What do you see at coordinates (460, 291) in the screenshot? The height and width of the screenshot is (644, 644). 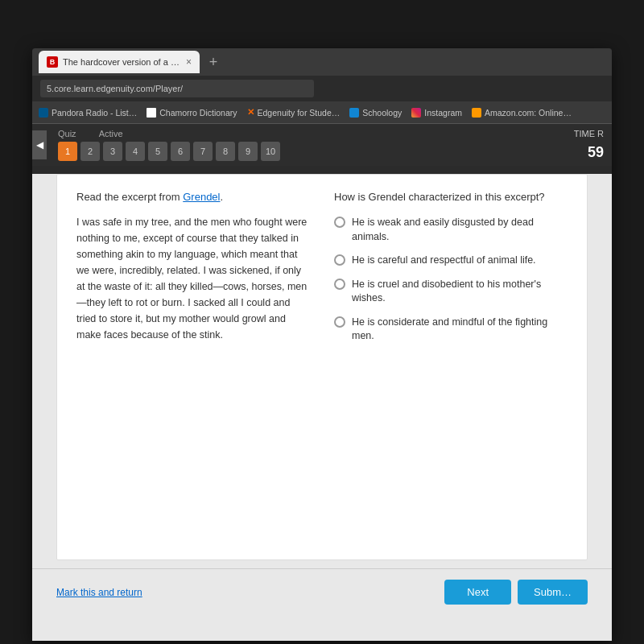 I see `option-c-text: He is cruel and disobedient to his mothe…` at bounding box center [460, 291].